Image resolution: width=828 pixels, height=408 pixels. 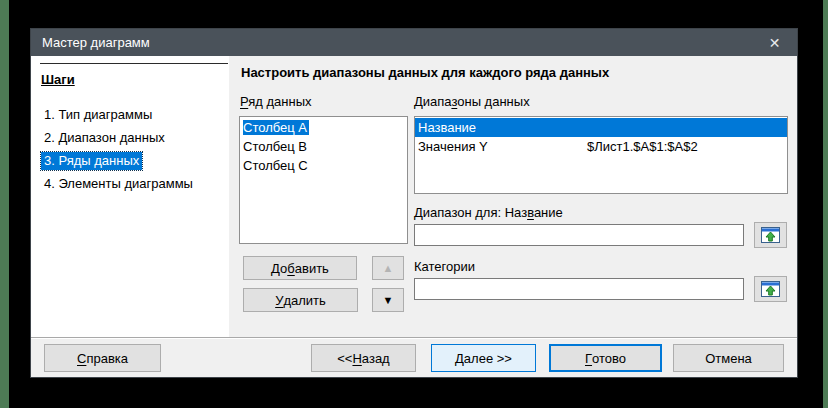 What do you see at coordinates (388, 268) in the screenshot?
I see `move-up-button: ▲` at bounding box center [388, 268].